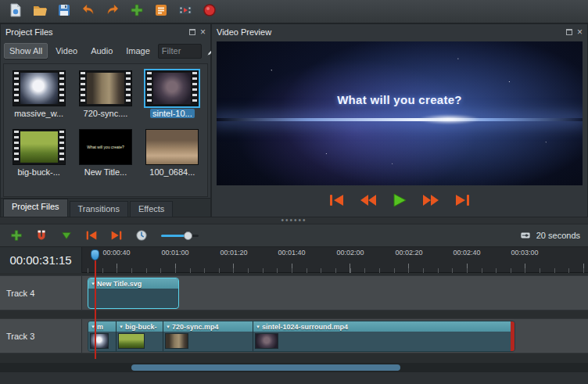 This screenshot has width=588, height=384. I want to click on redo-button, so click(113, 12).